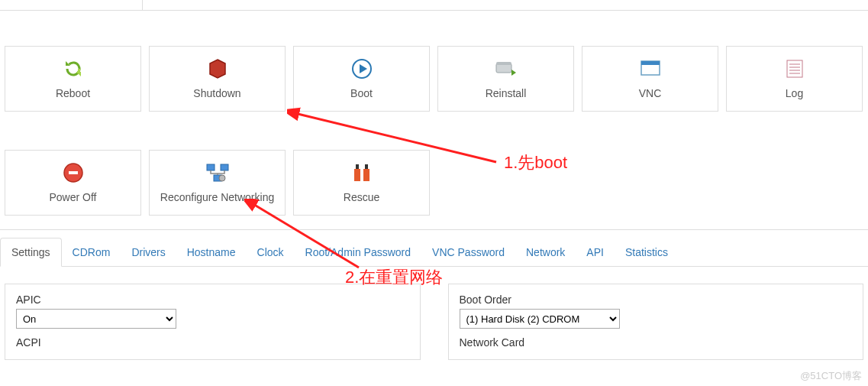  Describe the element at coordinates (31, 252) in the screenshot. I see `tab-settings: Settings` at that location.